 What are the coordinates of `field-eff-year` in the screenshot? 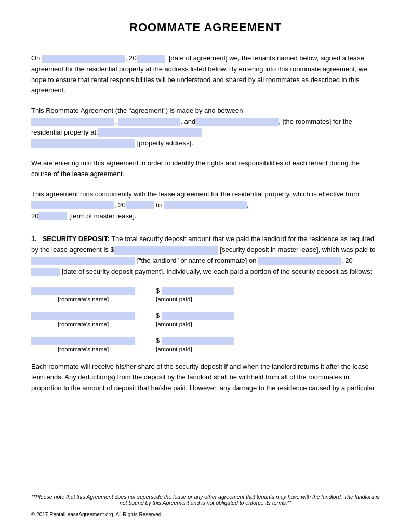 It's located at (140, 205).